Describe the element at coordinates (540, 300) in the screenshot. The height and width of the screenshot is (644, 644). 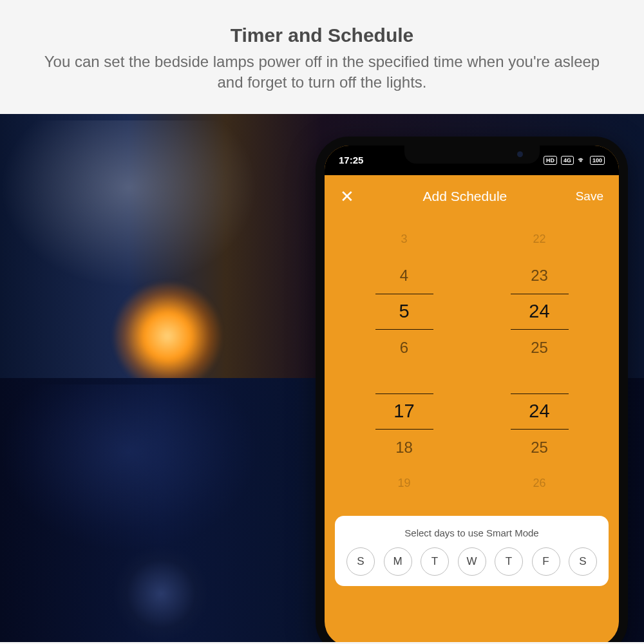
I see `picker-col-right: 22 23 24 25 26` at that location.